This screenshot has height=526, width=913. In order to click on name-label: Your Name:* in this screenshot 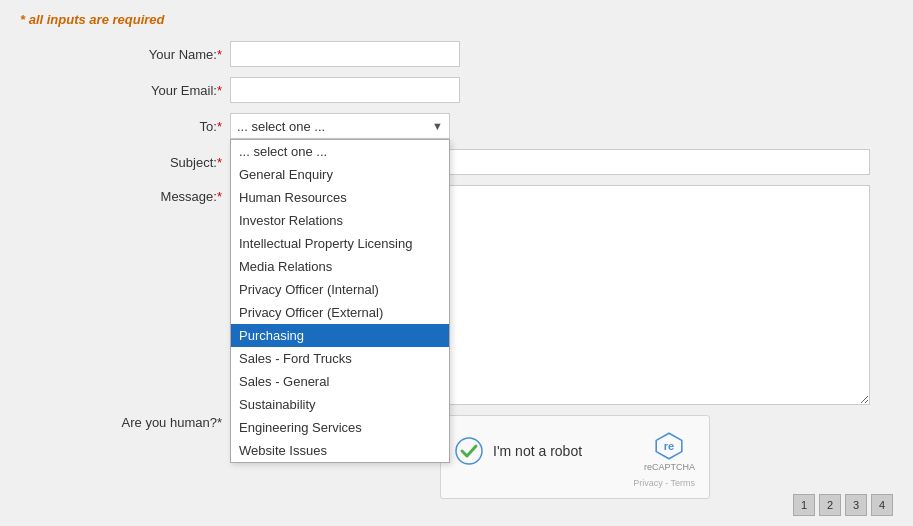, I will do `click(125, 54)`.